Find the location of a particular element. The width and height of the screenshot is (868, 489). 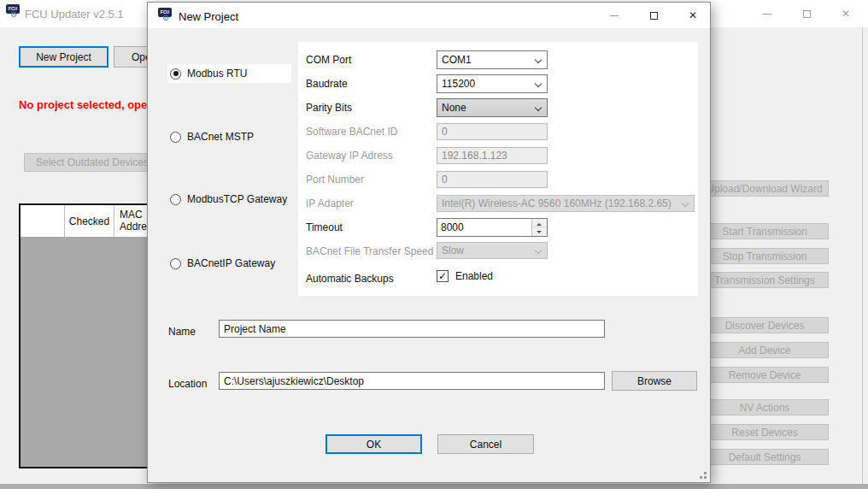

automatic-backups-checkbox: ✓ is located at coordinates (443, 276).